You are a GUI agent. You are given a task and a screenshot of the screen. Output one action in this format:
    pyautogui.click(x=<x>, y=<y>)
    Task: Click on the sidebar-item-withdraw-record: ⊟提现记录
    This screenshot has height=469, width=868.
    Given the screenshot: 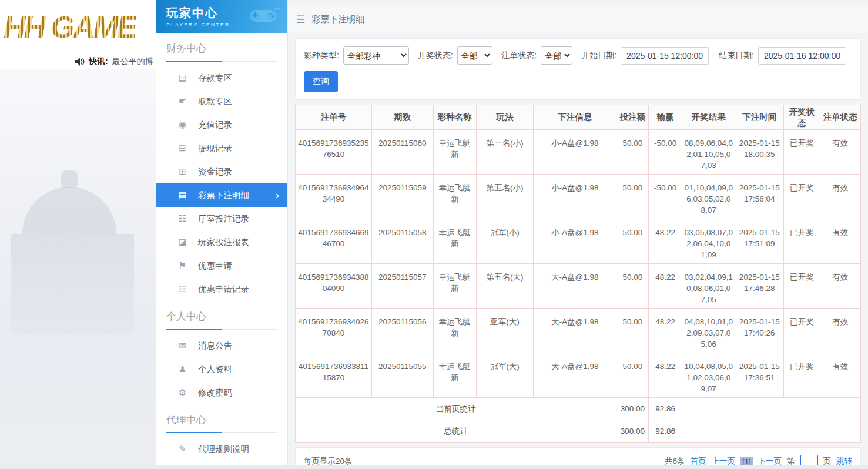 What is the action you would take?
    pyautogui.click(x=222, y=148)
    